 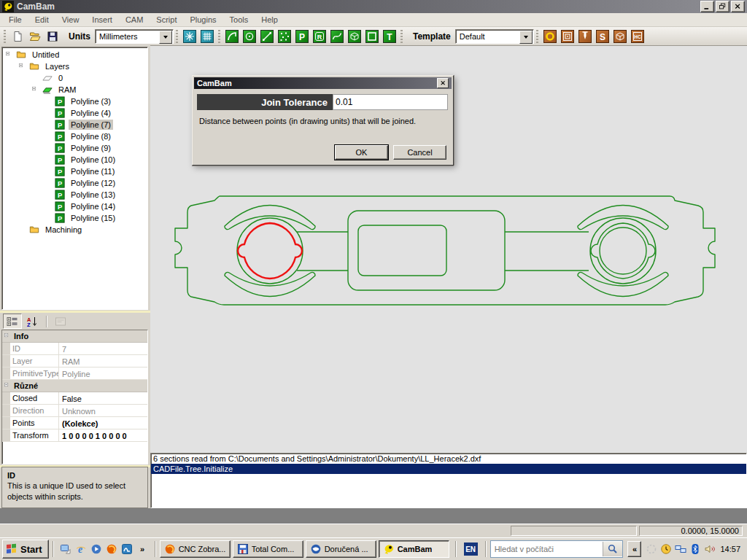 What do you see at coordinates (32, 321) in the screenshot?
I see `alphabetical-button: AZ` at bounding box center [32, 321].